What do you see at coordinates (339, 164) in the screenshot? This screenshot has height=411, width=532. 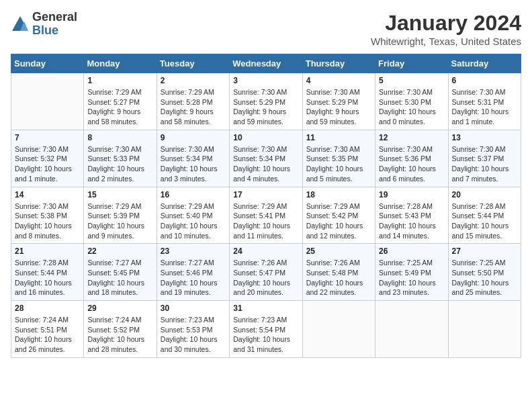 I see `day-info: Sunrise: 7:30 AMSunset: 5:35 PMDaylight:…` at bounding box center [339, 164].